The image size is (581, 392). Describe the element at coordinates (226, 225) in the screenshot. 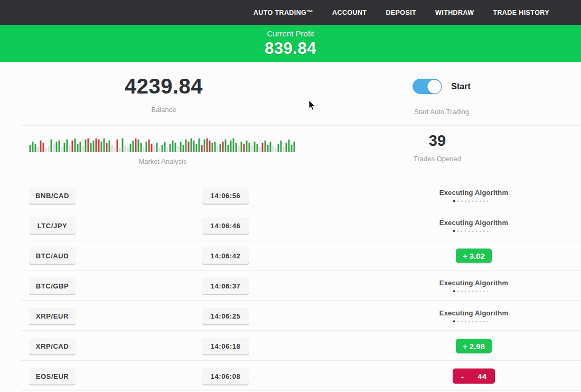

I see `time-badge: 14:06:46` at that location.